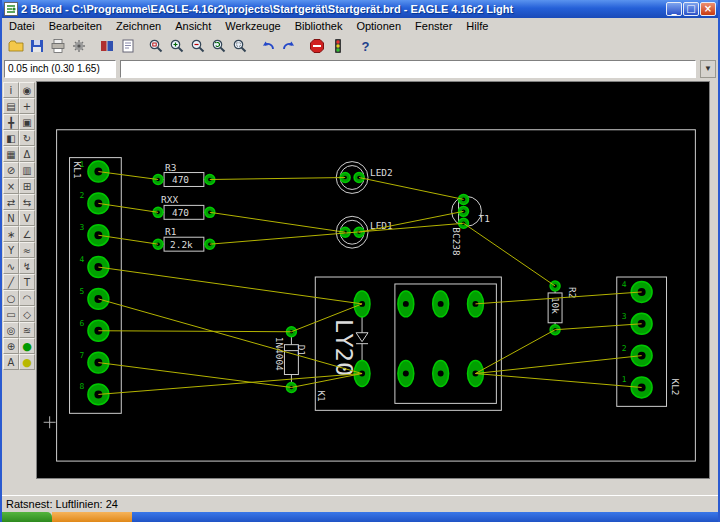 The image size is (720, 522). What do you see at coordinates (27, 266) in the screenshot?
I see `ripup-tool-icon: ↯` at bounding box center [27, 266].